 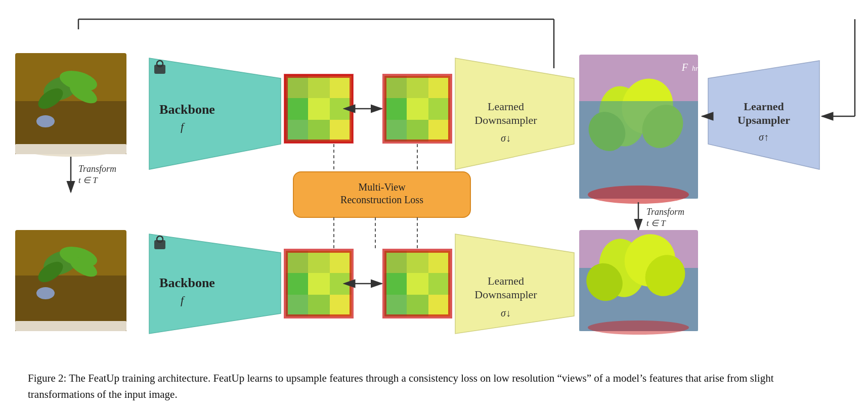 What do you see at coordinates (382, 200) in the screenshot?
I see `svg-text: Reconstruction Loss` at bounding box center [382, 200].